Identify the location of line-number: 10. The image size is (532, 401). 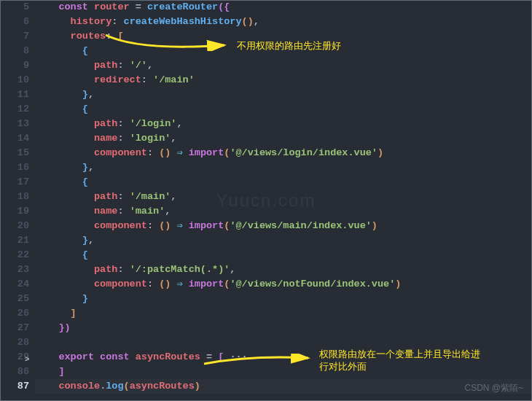
(15, 80).